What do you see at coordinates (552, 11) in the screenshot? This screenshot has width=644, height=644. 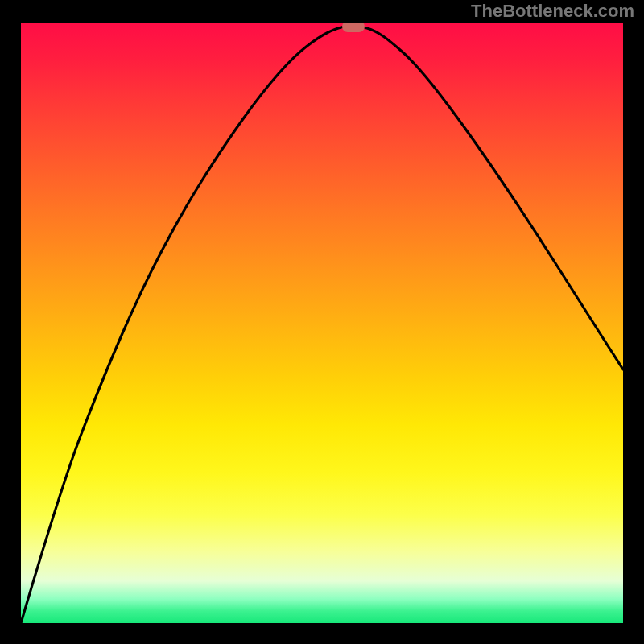 I see `attribution-text: TheBottleneck.com` at bounding box center [552, 11].